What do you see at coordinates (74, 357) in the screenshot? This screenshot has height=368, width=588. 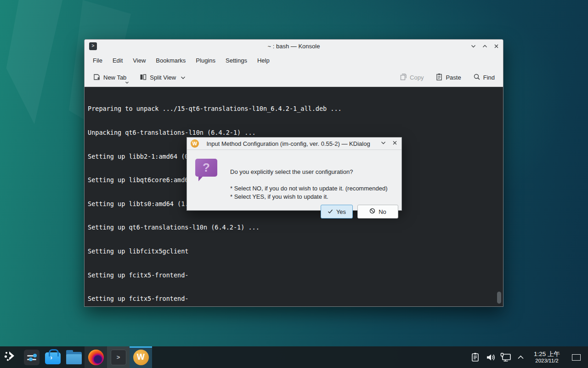 I see `file-manager-button` at bounding box center [74, 357].